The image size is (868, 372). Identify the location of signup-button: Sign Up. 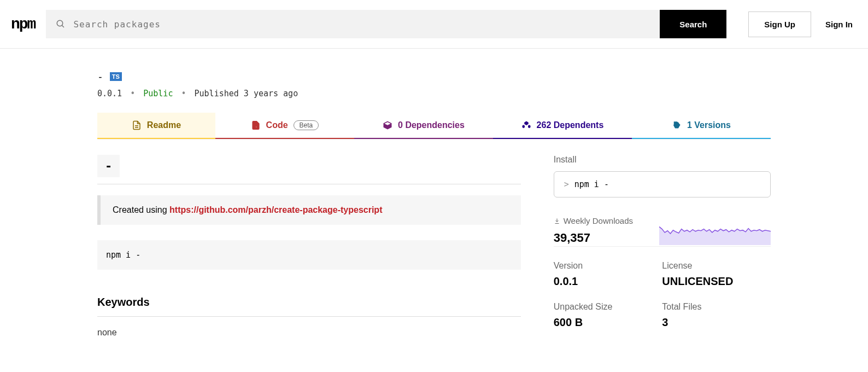
(779, 24).